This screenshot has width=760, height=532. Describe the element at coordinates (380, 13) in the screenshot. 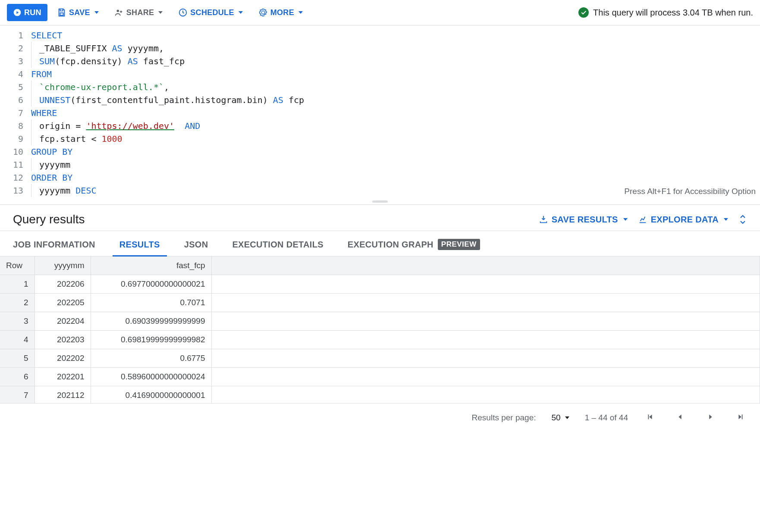

I see `editor-toolbar: RUN SAVE SHARE SCHEDULE MORE This qu` at that location.